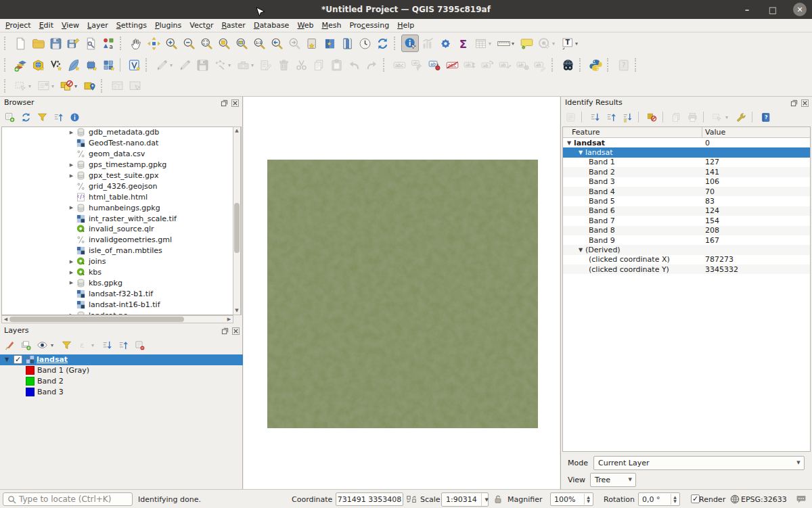 This screenshot has height=508, width=812. Describe the element at coordinates (235, 103) in the screenshot. I see `browser-close-button` at that location.